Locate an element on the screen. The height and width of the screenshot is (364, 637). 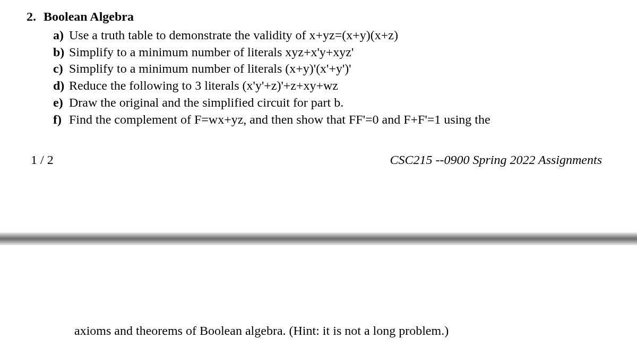
item-marker: d) is located at coordinates (61, 86).